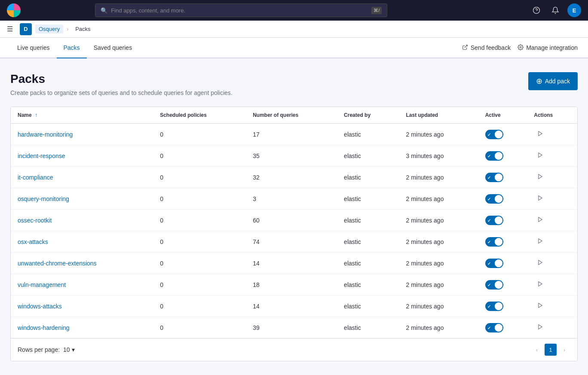  What do you see at coordinates (377, 10) in the screenshot?
I see `search-shortcut: ⌘/` at bounding box center [377, 10].